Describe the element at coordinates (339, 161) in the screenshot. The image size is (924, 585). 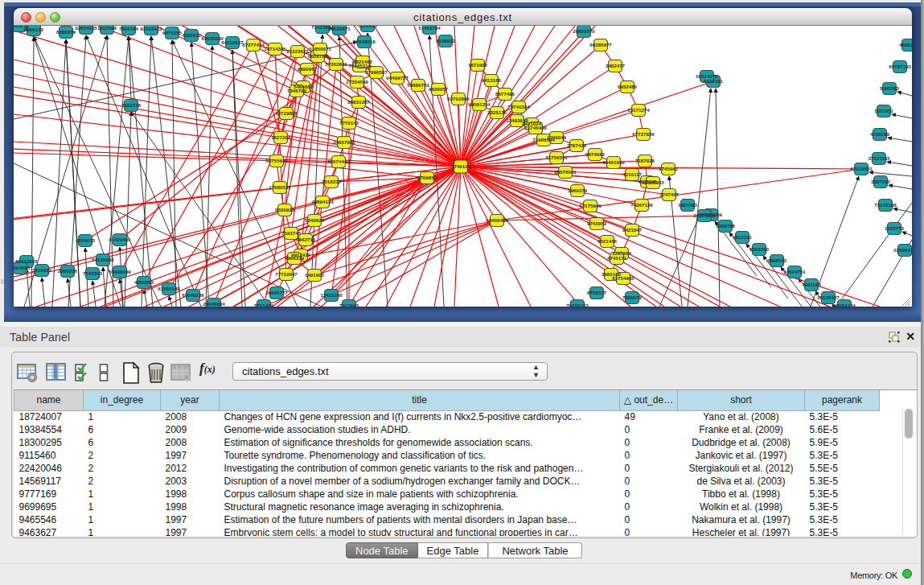
I see `svg-text: 85574443` at that location.